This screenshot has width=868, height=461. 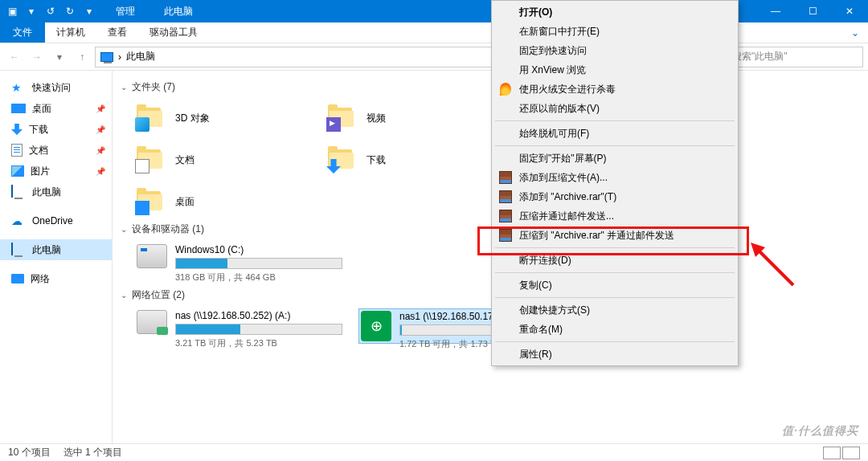 What do you see at coordinates (56, 192) in the screenshot?
I see `sidebar-thispc-sm: 此电脑` at bounding box center [56, 192].